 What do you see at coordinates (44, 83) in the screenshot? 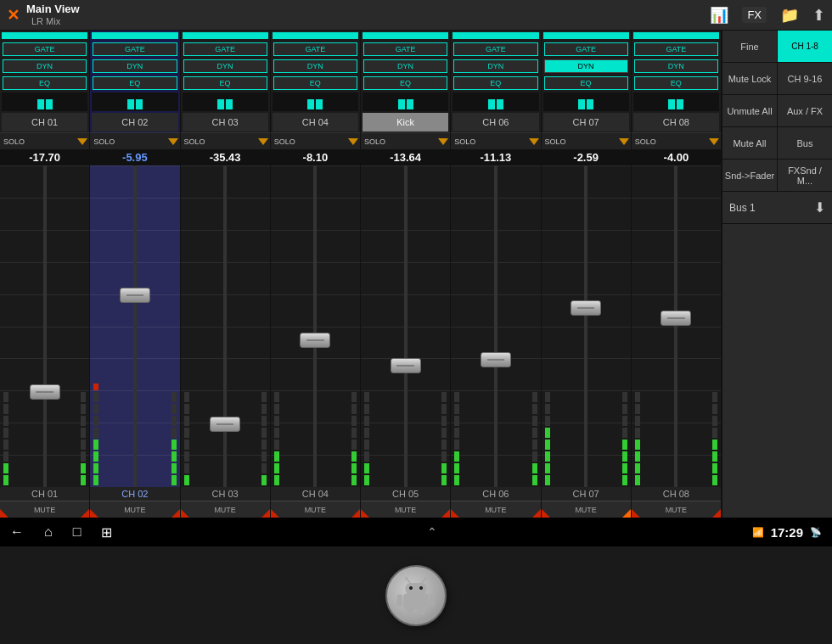
I see `eq-button-ch01: EQ` at bounding box center [44, 83].